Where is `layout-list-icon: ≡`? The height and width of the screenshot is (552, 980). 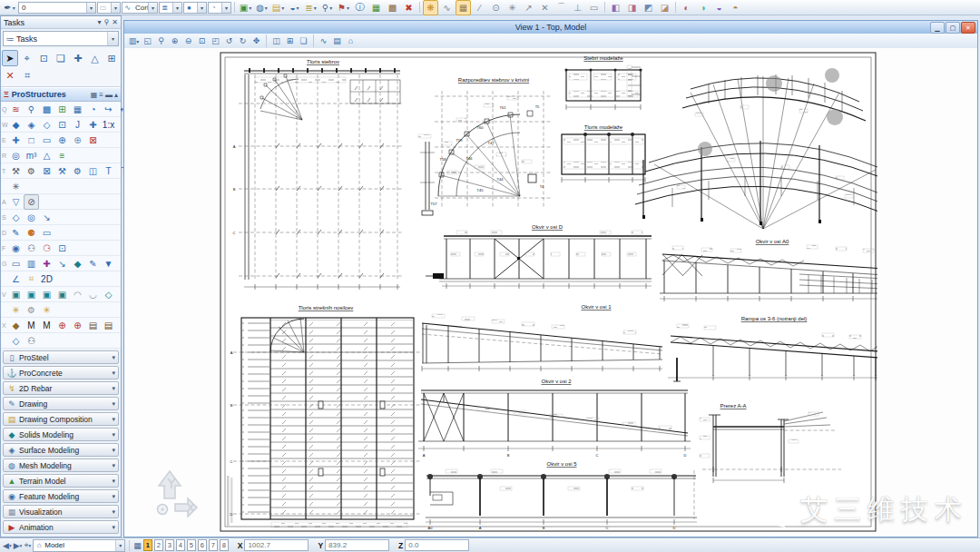
layout-list-icon: ≡ is located at coordinates (102, 94).